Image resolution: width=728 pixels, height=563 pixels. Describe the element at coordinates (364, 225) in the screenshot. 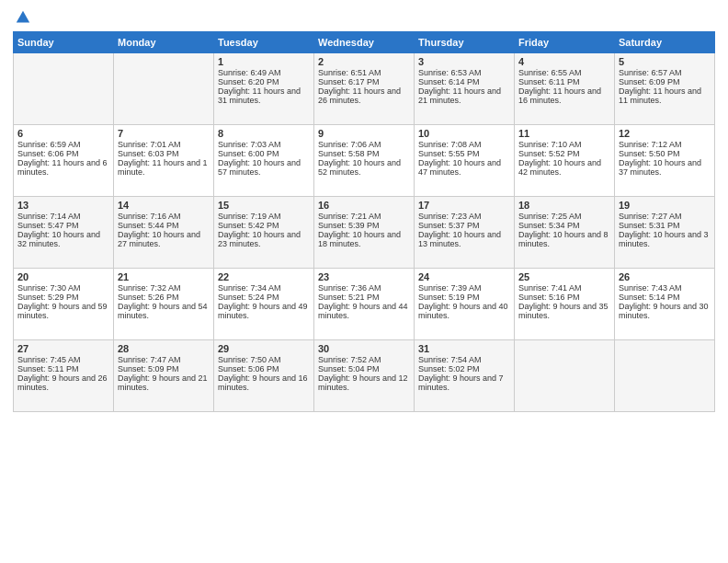

I see `sunset-text: Sunset: 5:39 PM` at that location.